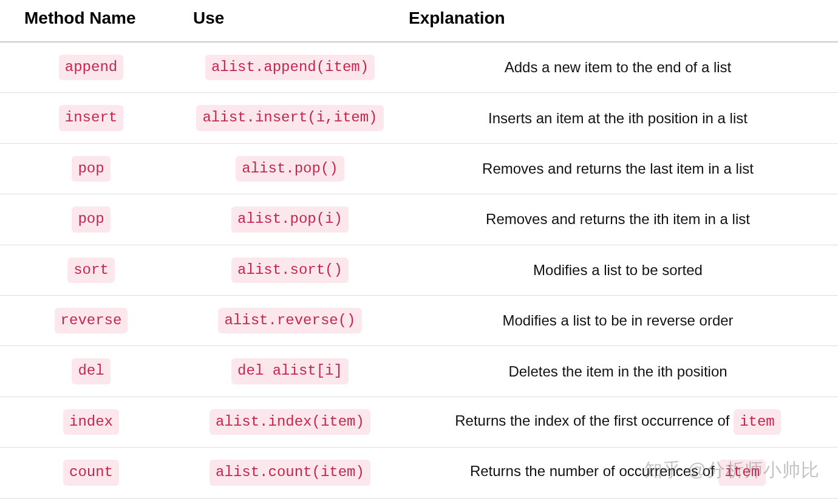 The width and height of the screenshot is (838, 504). Describe the element at coordinates (618, 270) in the screenshot. I see `cell-explanation: Modifies a list to be sorted` at that location.